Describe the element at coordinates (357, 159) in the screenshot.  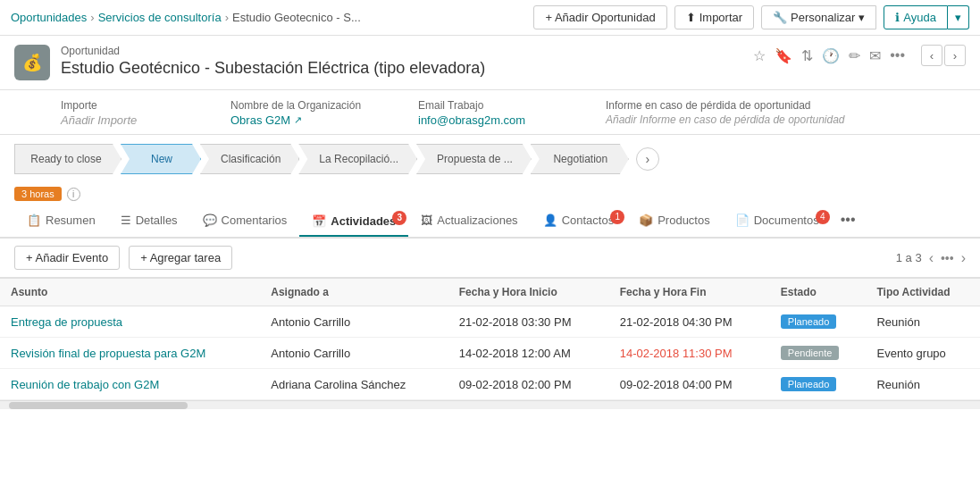
I see `stage-recopilacion: La Recopilació...` at that location.